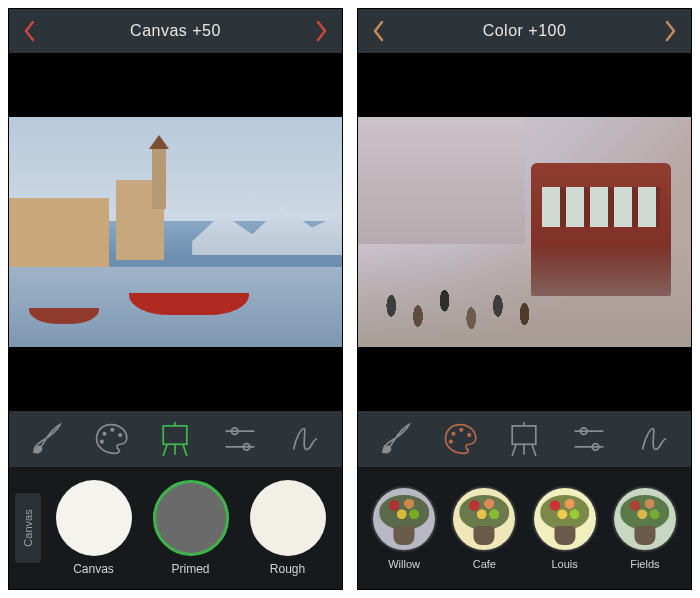  What do you see at coordinates (176, 31) in the screenshot?
I see `header: Canvas +50` at bounding box center [176, 31].